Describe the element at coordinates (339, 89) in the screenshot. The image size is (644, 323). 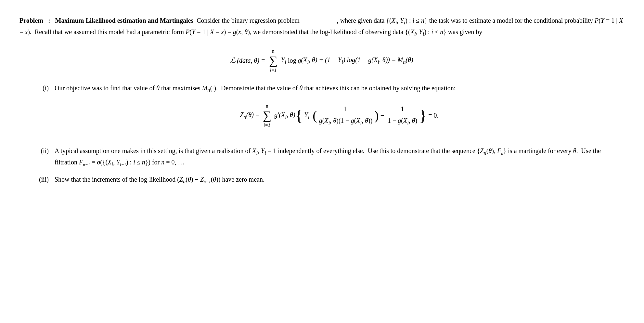
I see `part-i-text: Our objective was to find that value of …` at that location.